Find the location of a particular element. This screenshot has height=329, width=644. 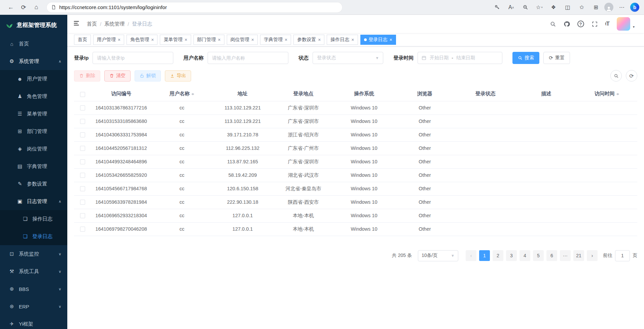

clear-button: 清空 is located at coordinates (117, 76).